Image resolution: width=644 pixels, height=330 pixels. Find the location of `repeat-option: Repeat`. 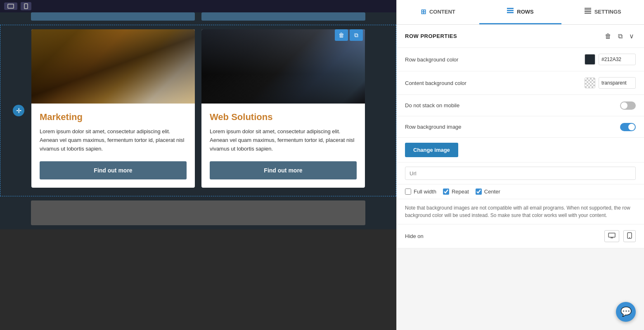

repeat-option: Repeat is located at coordinates (456, 191).